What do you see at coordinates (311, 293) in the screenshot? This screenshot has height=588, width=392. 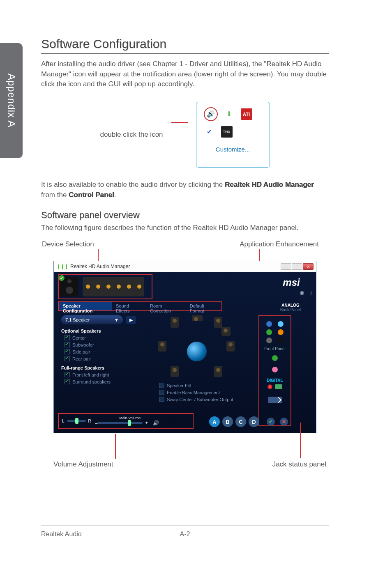 I see `info-icon: i` at bounding box center [311, 293].